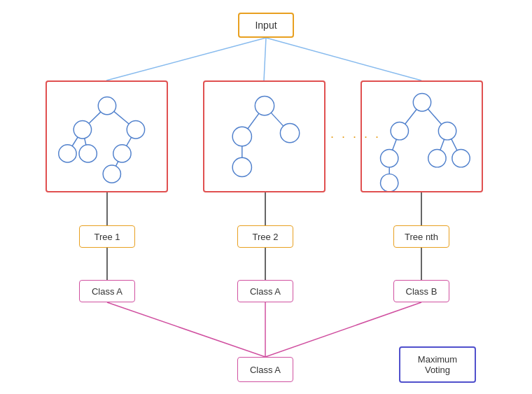  I want to click on class-box-3: Class B, so click(421, 291).